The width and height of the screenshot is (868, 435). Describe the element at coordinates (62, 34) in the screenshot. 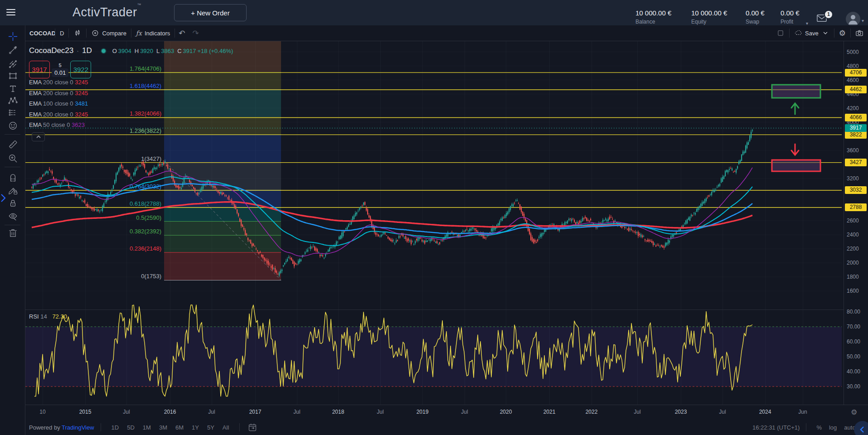

I see `interval-button: D` at that location.